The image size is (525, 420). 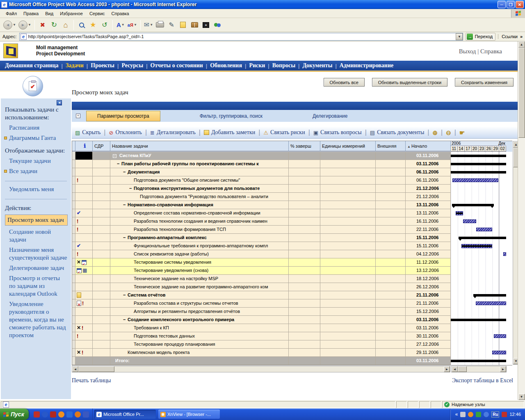 I want to click on print-table-link: Печать таблицы, so click(x=91, y=381).